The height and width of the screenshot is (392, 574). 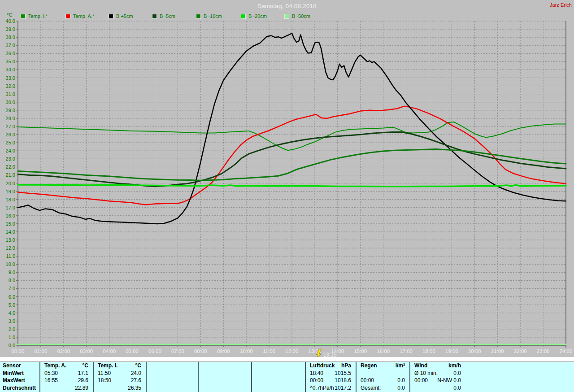 What do you see at coordinates (361, 351) in the screenshot?
I see `x-tick-label: 15:00` at bounding box center [361, 351].